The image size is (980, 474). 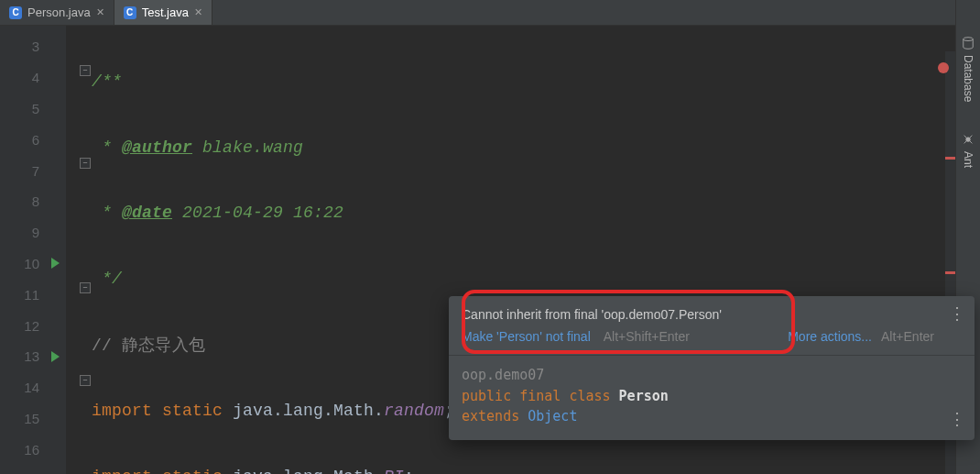 I want to click on line-number: 13, so click(x=33, y=357).